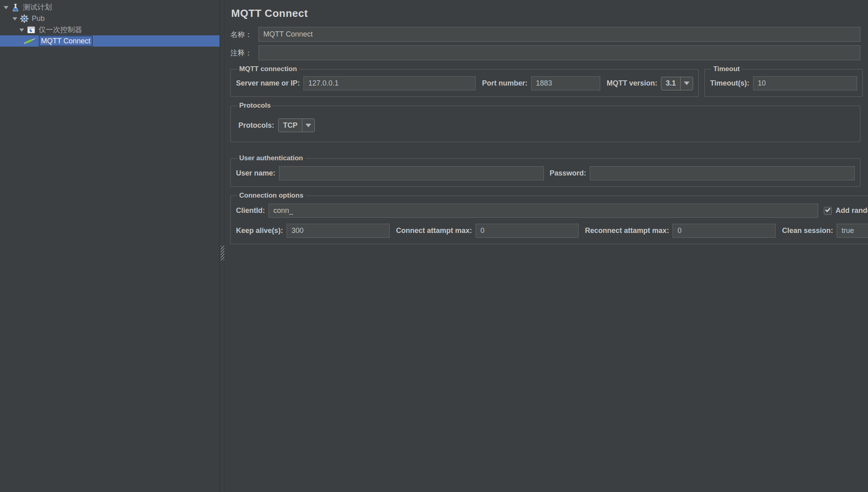 This screenshot has width=868, height=492. Describe the element at coordinates (560, 35) in the screenshot. I see `name-input` at that location.